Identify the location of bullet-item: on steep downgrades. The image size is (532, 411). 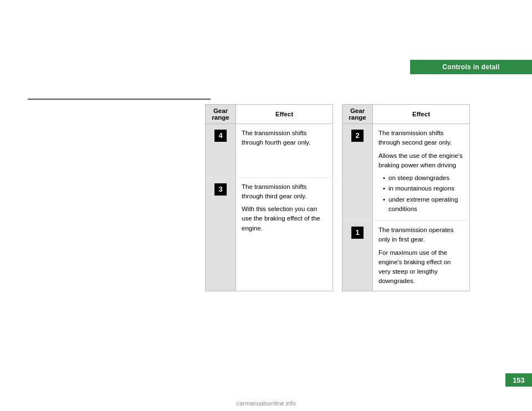
(423, 178).